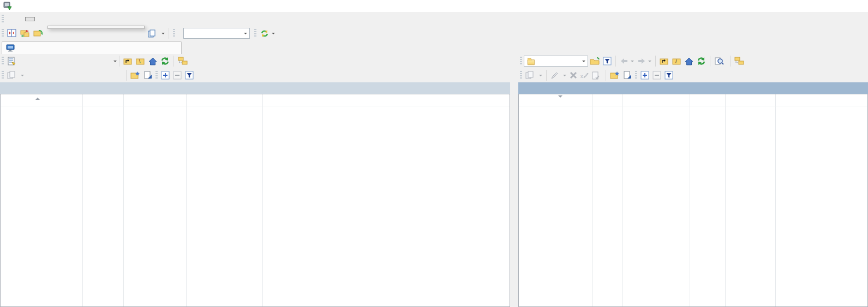 The width and height of the screenshot is (868, 307). What do you see at coordinates (632, 62) in the screenshot?
I see `back-dropdown-arrow` at bounding box center [632, 62].